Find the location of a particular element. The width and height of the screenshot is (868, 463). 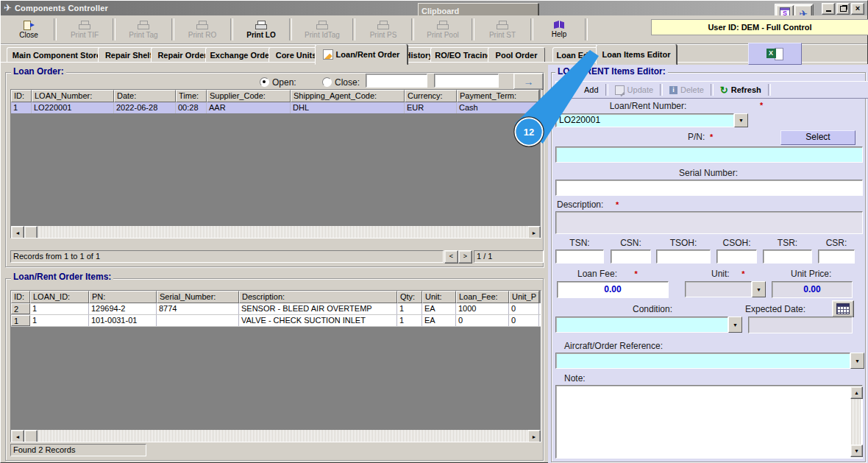

toolbar-button-label: Print RO is located at coordinates (202, 35).